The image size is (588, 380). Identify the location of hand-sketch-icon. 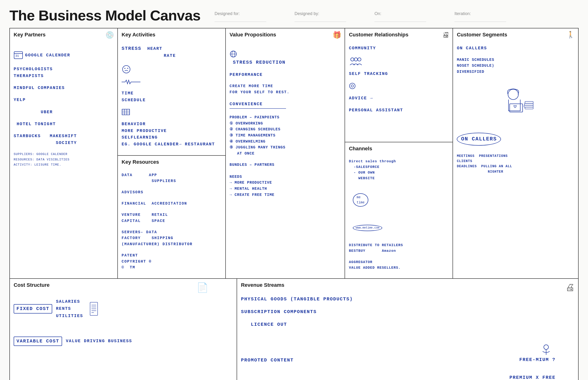
(546, 350).